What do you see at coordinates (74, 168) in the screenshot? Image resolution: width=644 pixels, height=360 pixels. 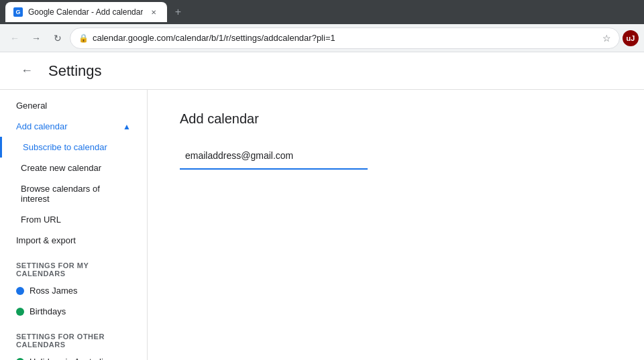 I see `sidebar-item-create-new: Create new calendar` at bounding box center [74, 168].